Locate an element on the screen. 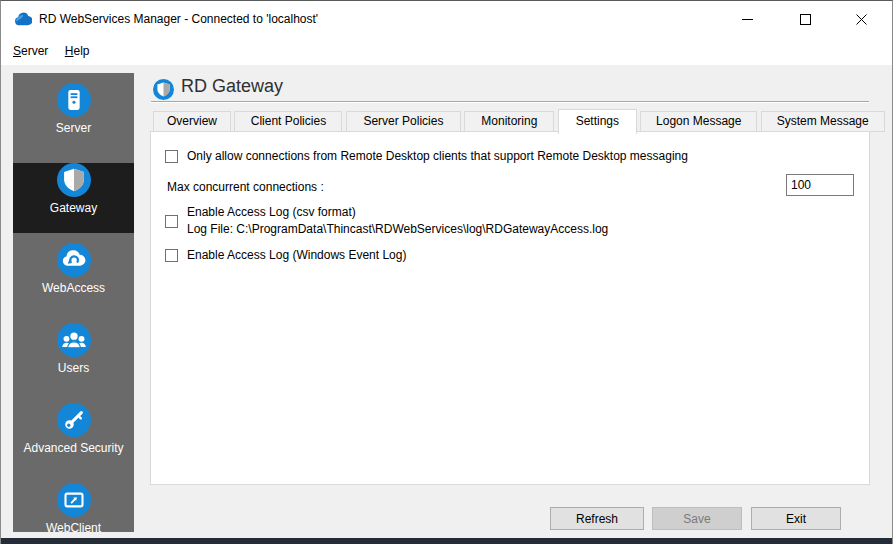 The image size is (893, 544). title-bar: RD WebServices Manager - Connected to 'l… is located at coordinates (446, 20).